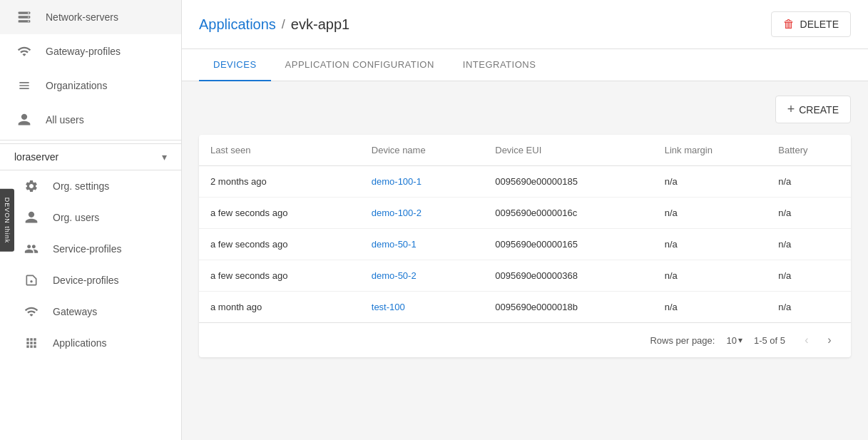  What do you see at coordinates (31, 312) in the screenshot?
I see `gateway-icon` at bounding box center [31, 312].